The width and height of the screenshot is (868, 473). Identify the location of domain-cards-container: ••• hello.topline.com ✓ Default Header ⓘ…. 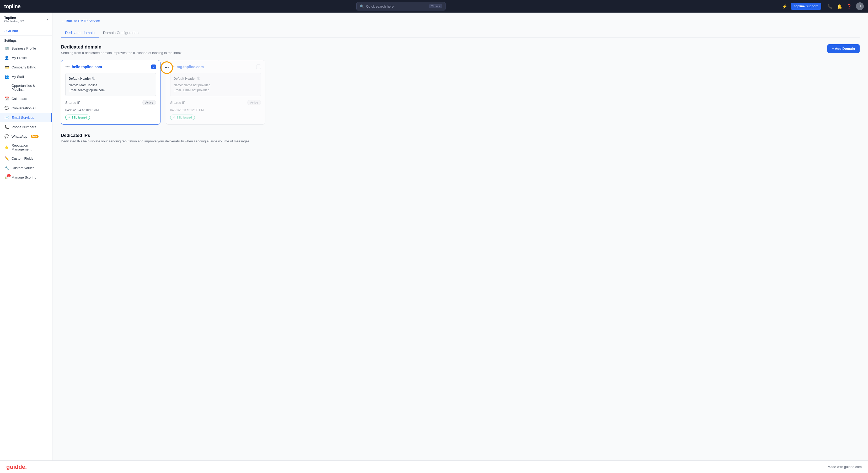
(460, 92).